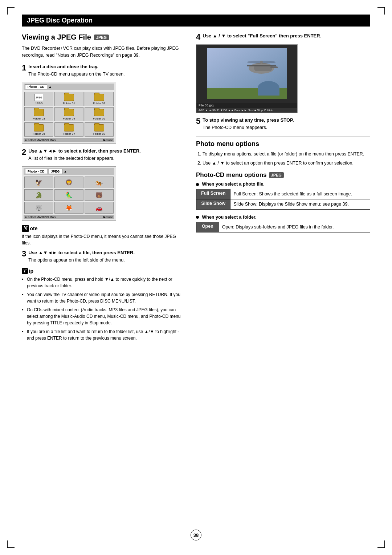 Image resolution: width=392 pixels, height=555 pixels. What do you see at coordinates (102, 298) in the screenshot?
I see `tip-item-2: You can view the TV channel or video inp…` at bounding box center [102, 298].